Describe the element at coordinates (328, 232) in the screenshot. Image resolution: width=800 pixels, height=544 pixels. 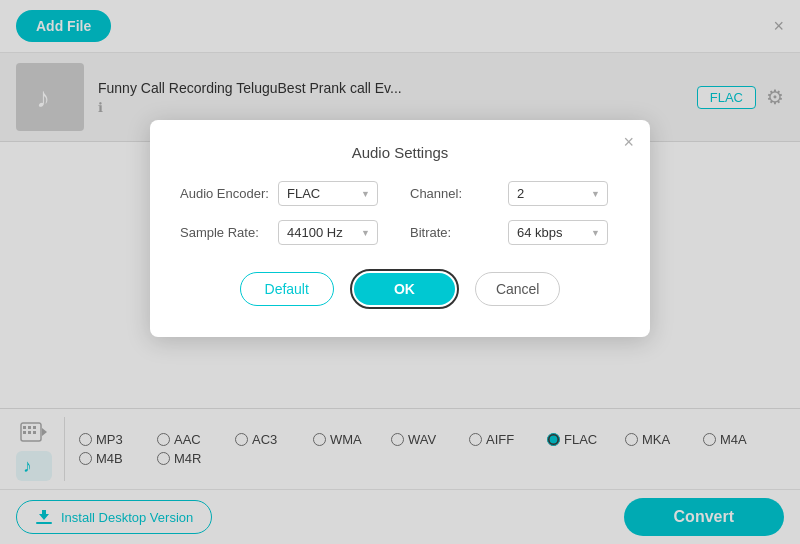
I see `sample-rate-select: 44100 Hz` at that location.